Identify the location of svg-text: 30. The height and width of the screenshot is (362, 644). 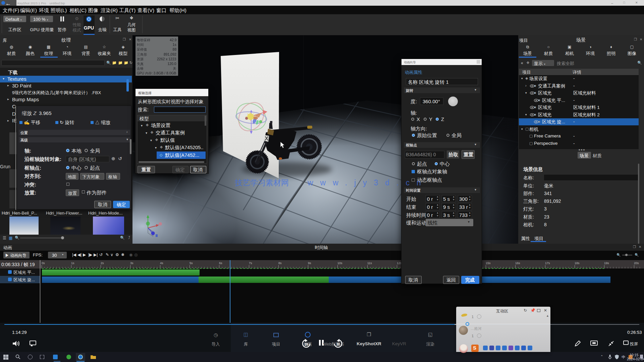
(338, 345).